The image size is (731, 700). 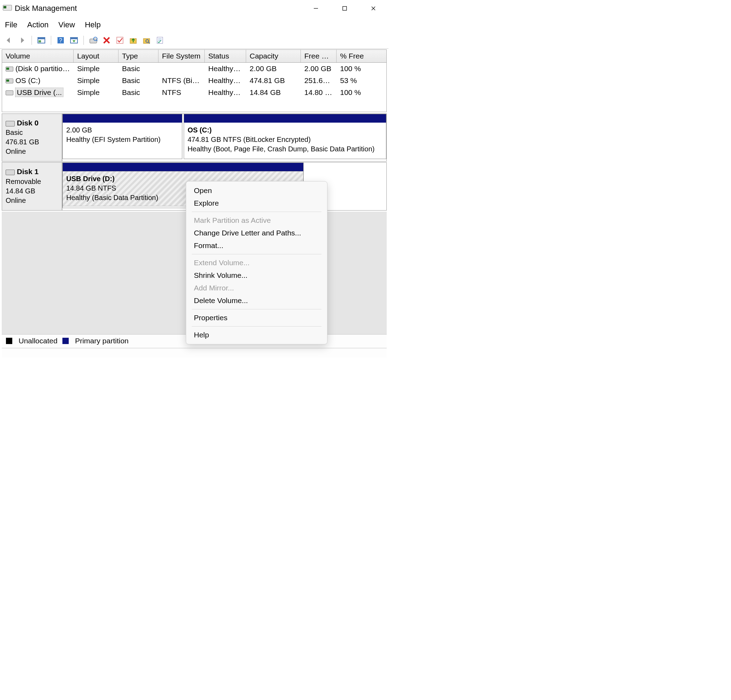 What do you see at coordinates (319, 56) in the screenshot?
I see `column-free: Free Spa...` at bounding box center [319, 56].